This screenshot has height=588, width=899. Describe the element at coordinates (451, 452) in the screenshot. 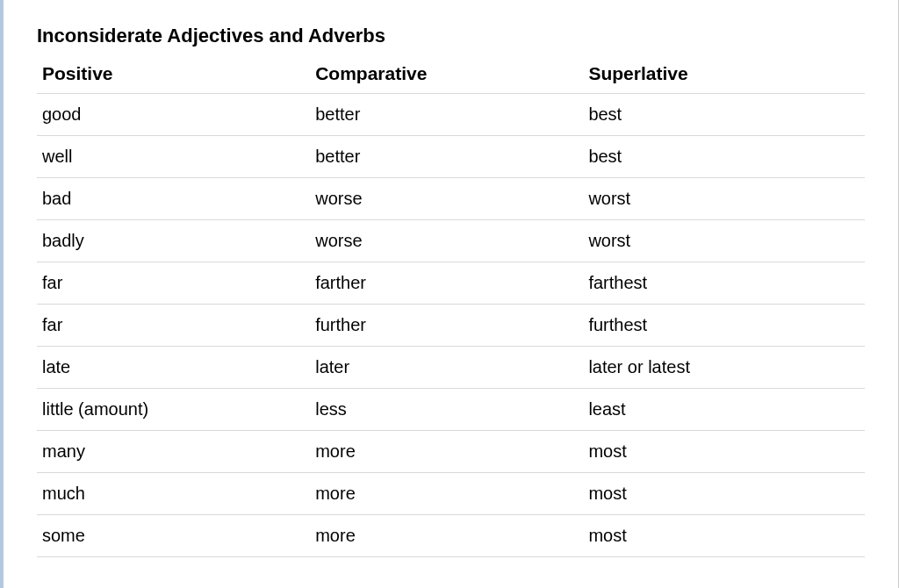

I see `table-row: many more most` at that location.